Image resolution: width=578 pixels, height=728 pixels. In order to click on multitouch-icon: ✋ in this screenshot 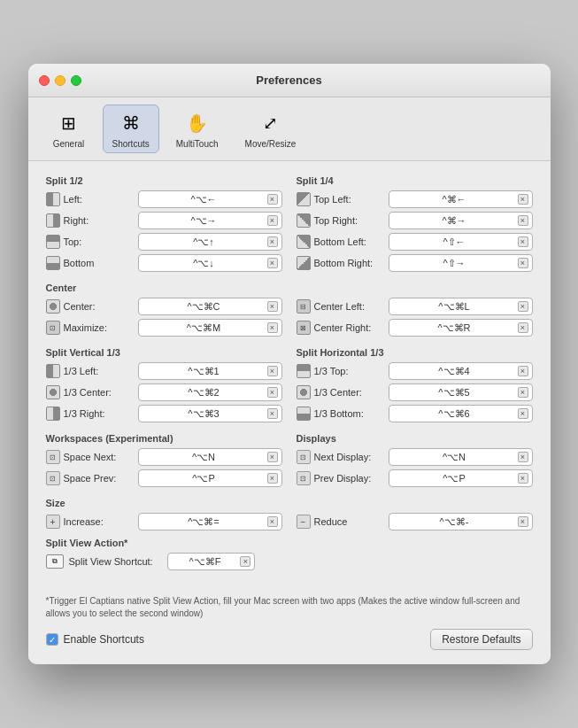, I will do `click(197, 123)`.